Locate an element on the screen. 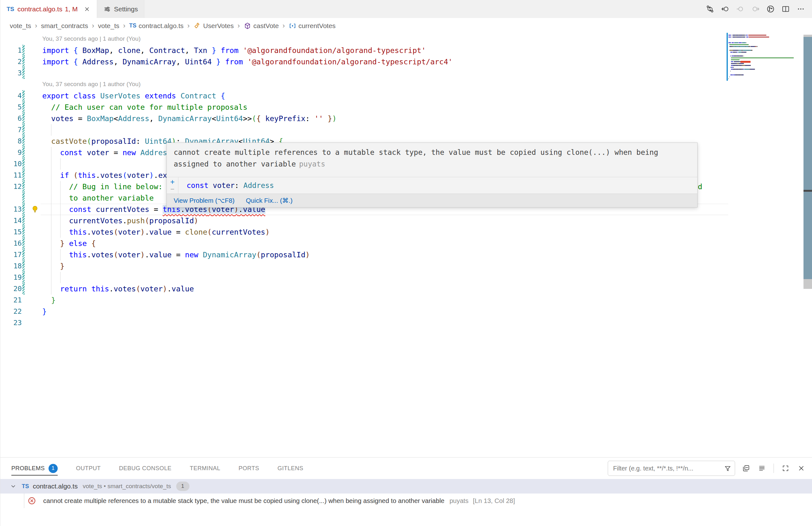  code-line-text: return this.votes(voter).value is located at coordinates (118, 289).